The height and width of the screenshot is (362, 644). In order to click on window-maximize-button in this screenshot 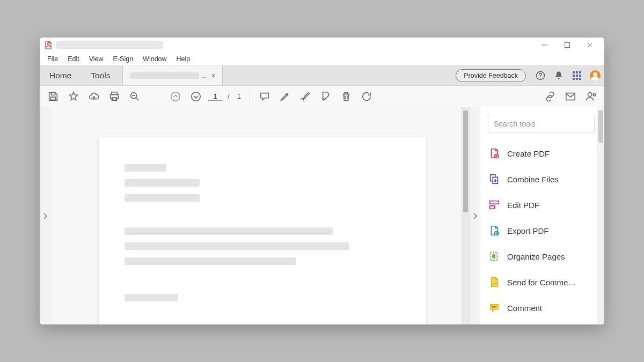, I will do `click(567, 45)`.